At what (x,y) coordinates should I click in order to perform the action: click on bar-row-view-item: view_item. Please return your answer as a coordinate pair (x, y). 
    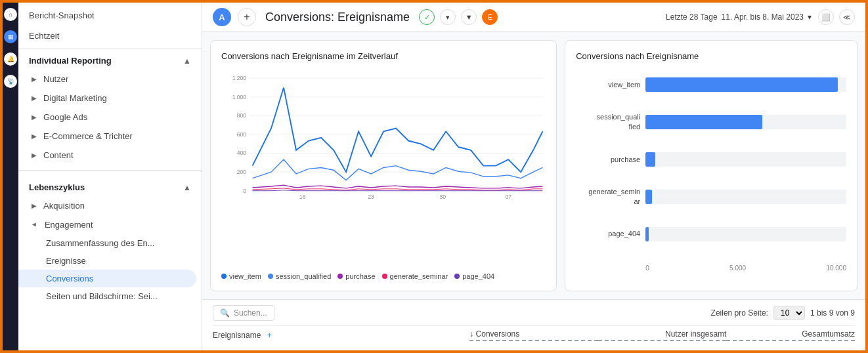
    Looking at the image, I should click on (714, 85).